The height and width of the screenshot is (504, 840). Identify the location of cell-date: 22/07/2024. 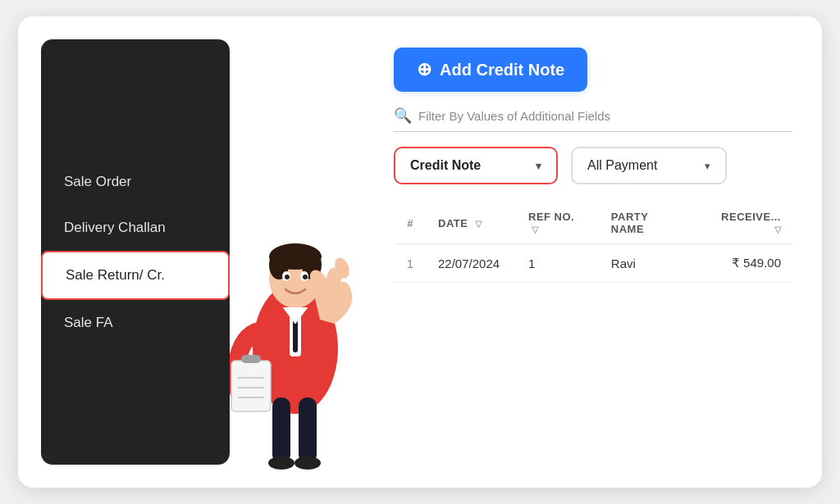
(472, 264).